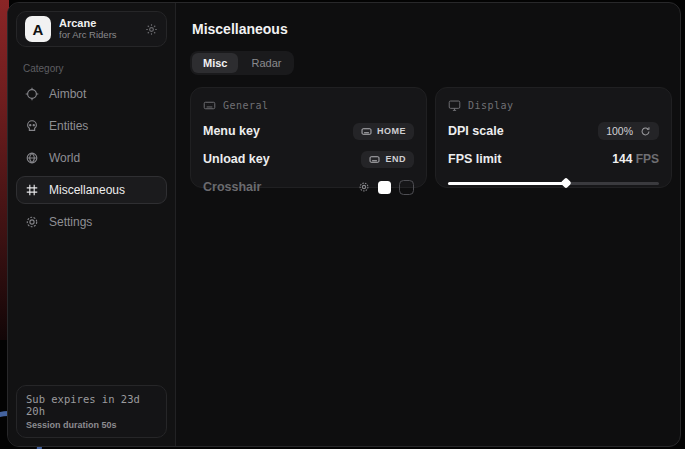 Image resolution: width=685 pixels, height=449 pixels. Describe the element at coordinates (432, 29) in the screenshot. I see `page-title: Miscellaneous` at that location.